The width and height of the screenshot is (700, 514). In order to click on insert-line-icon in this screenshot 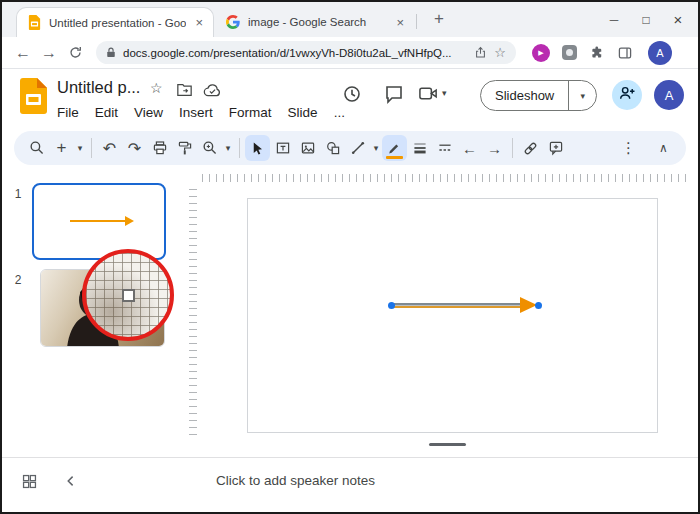, I will do `click(358, 148)`.